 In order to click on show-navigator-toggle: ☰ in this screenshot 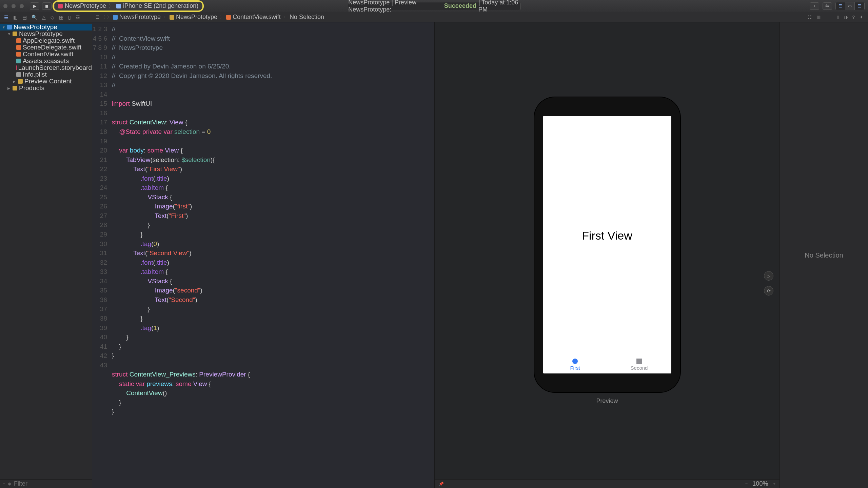, I will do `click(841, 6)`.